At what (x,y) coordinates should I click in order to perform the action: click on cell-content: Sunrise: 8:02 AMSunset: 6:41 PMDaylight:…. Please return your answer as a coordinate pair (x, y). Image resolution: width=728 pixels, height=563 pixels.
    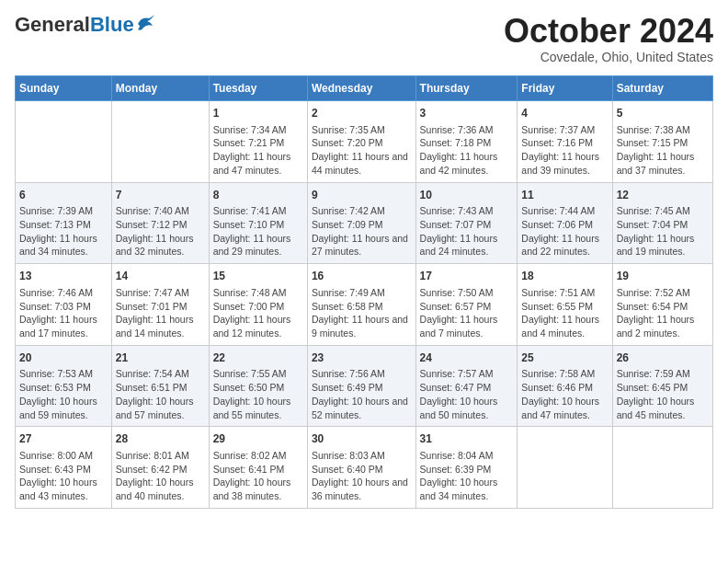
    Looking at the image, I should click on (258, 477).